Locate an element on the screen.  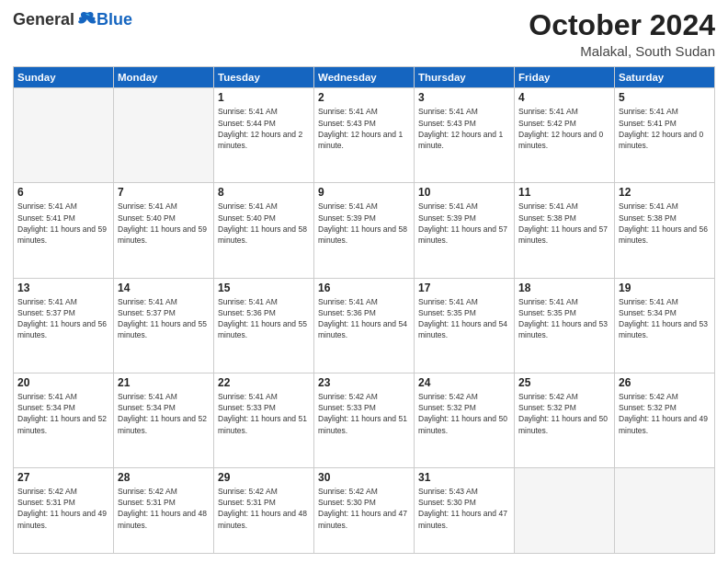
table-row: 5Sunrise: 5:41 AMSunset: 5:41 PMDaylight… is located at coordinates (665, 136).